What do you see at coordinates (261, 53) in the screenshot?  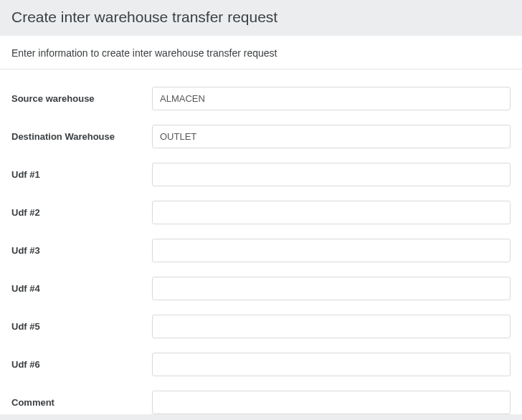 I see `form-subtitle: Enter information to create inter wareho…` at bounding box center [261, 53].